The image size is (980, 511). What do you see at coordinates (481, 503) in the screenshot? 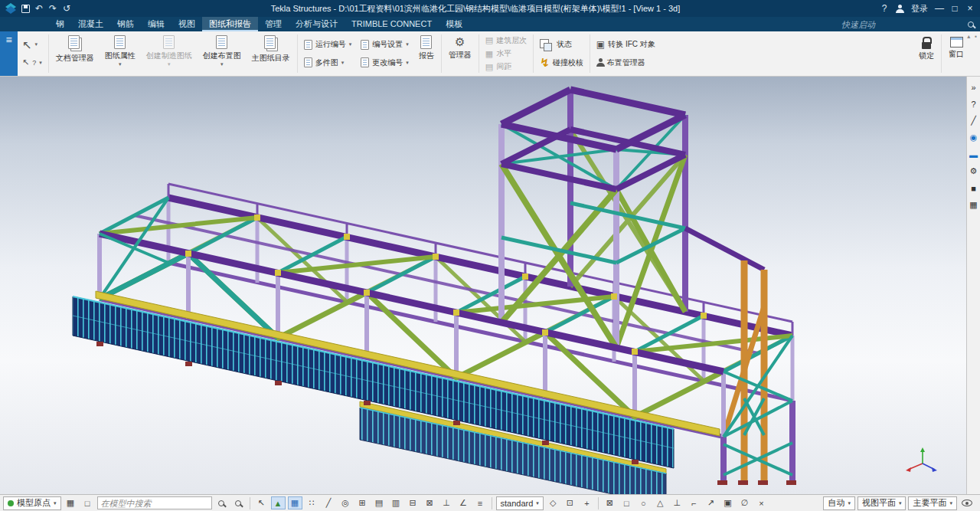
I see `snap-parallel-icon: ≡` at bounding box center [481, 503].